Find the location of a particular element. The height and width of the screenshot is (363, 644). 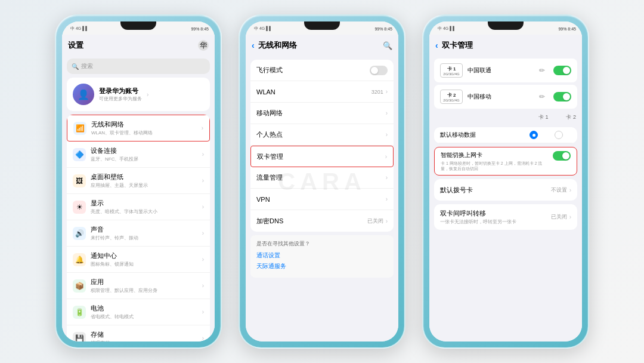

storage-text: 存储 清理存储 is located at coordinates (147, 336).